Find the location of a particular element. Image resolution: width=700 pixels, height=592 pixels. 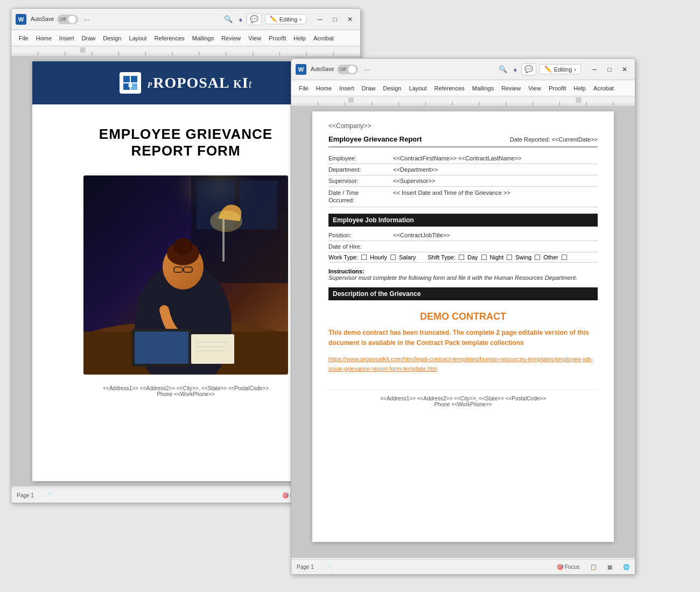

focus-label-2: 🎯 Focus is located at coordinates (568, 567).